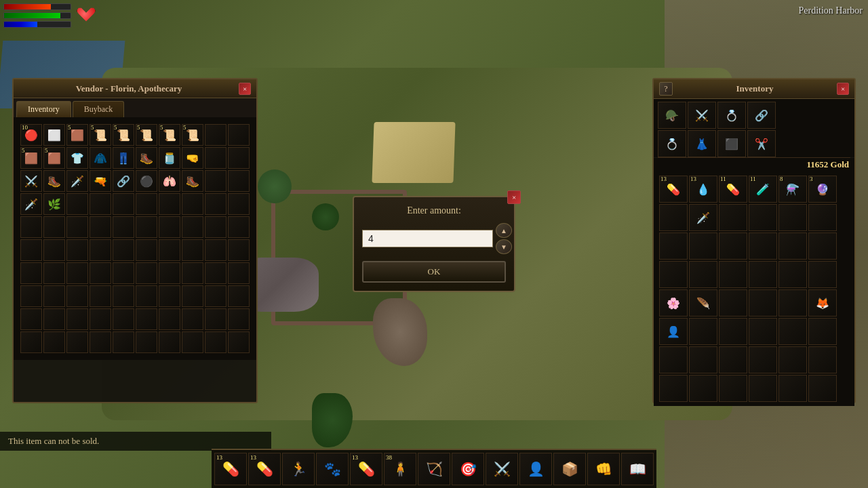  I want to click on vendor-slot-2: 5🟫, so click(77, 135).